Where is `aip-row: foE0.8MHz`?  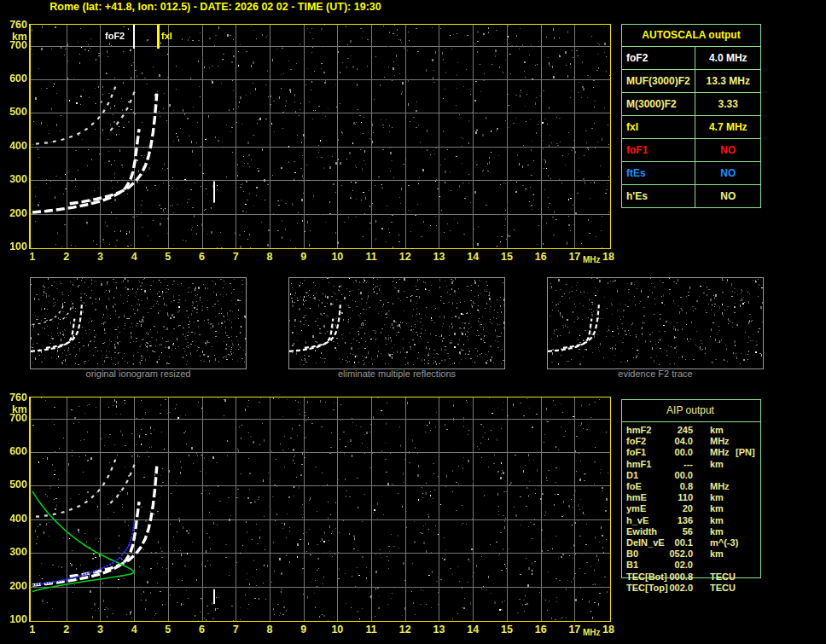
aip-row: foE0.8MHz is located at coordinates (692, 486).